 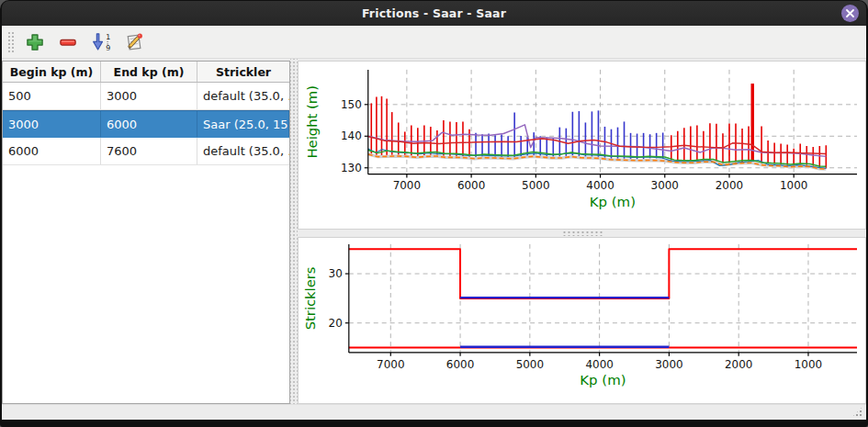 What do you see at coordinates (858, 411) in the screenshot?
I see `resize-grip` at bounding box center [858, 411].